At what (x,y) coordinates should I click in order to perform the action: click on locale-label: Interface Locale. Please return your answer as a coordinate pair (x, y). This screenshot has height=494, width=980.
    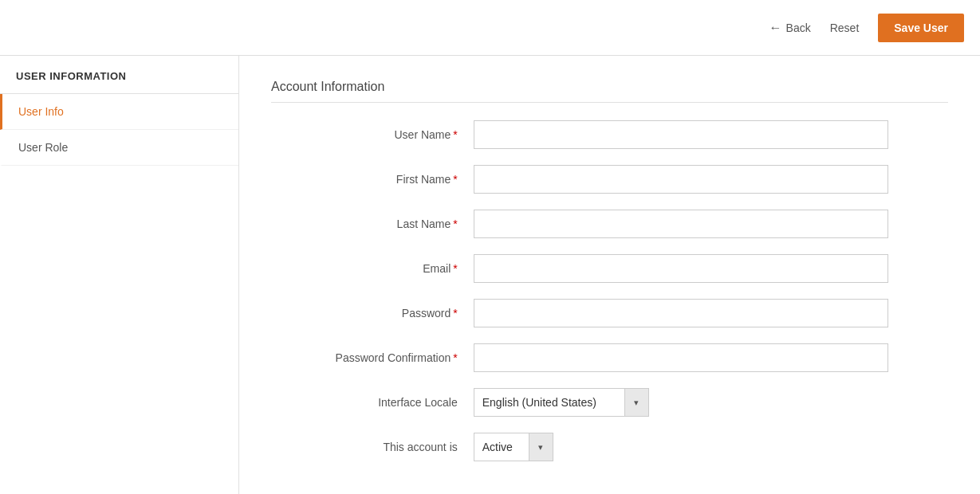
    Looking at the image, I should click on (369, 402).